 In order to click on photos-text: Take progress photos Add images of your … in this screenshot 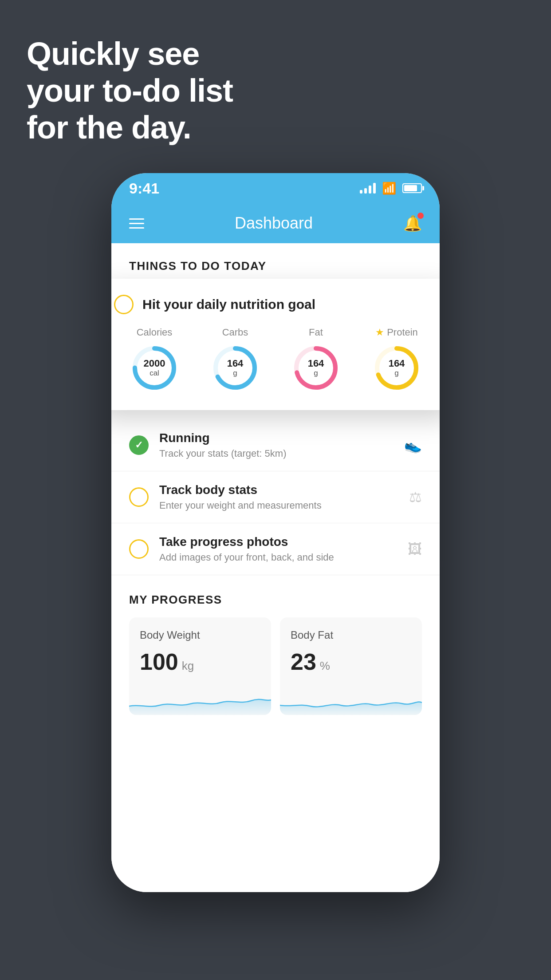, I will do `click(278, 549)`.